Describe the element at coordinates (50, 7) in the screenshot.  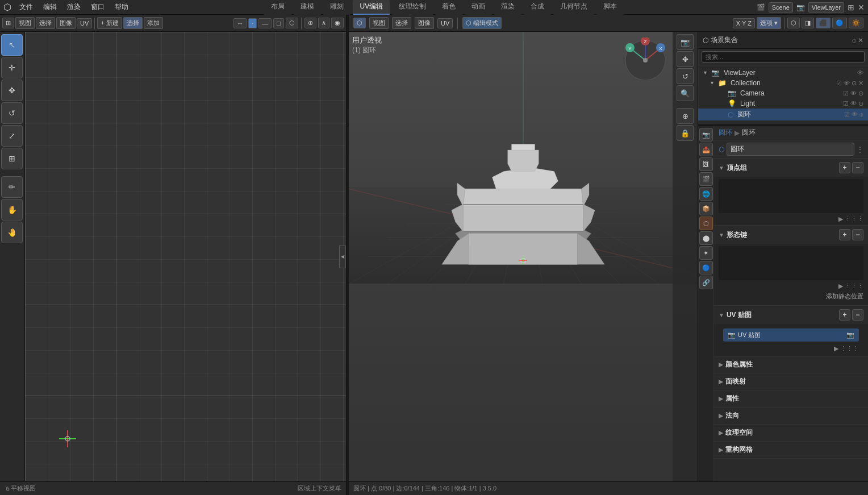
I see `menu-edit: 编辑` at that location.